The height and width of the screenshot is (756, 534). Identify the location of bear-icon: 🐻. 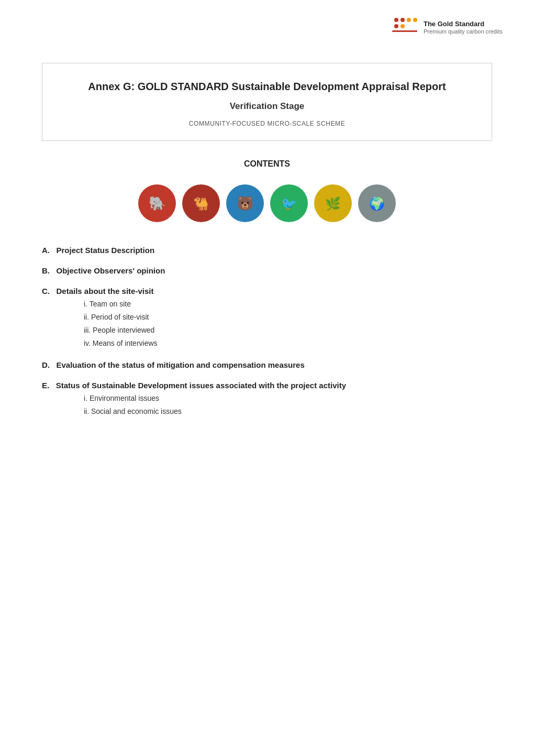
(245, 203).